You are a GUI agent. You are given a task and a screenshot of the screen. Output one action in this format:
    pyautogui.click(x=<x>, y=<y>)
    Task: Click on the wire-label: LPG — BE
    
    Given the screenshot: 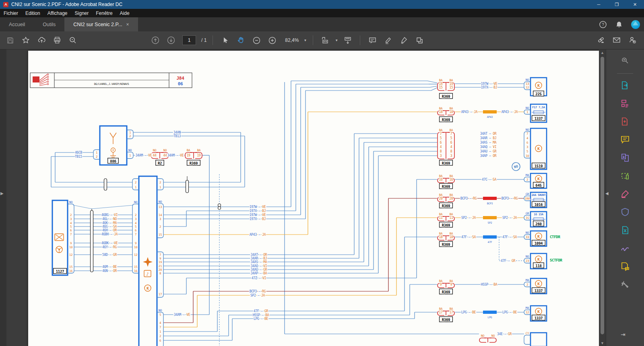 What is the action you would take?
    pyautogui.click(x=510, y=312)
    